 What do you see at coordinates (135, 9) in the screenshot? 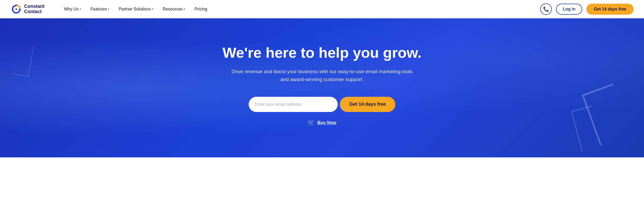
I see `nav-label-partner-solutions: Partner Solutions` at bounding box center [135, 9].